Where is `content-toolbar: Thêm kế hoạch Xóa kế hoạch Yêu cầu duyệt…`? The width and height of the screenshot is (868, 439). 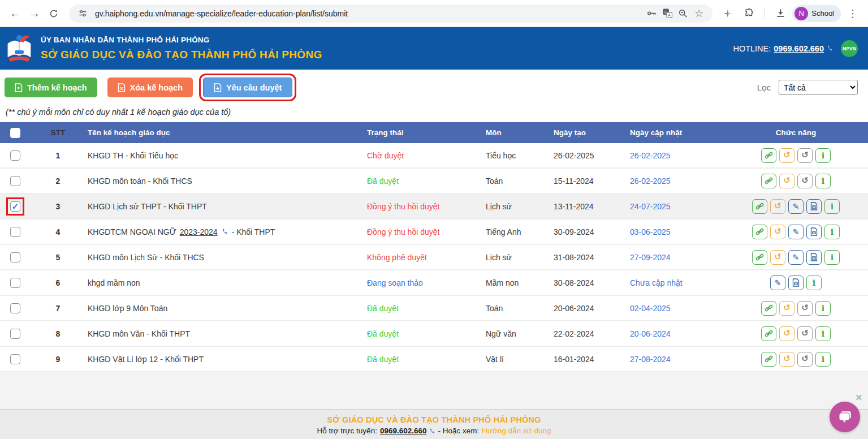
content-toolbar: Thêm kế hoạch Xóa kế hoạch Yêu cầu duyệt… is located at coordinates (434, 93).